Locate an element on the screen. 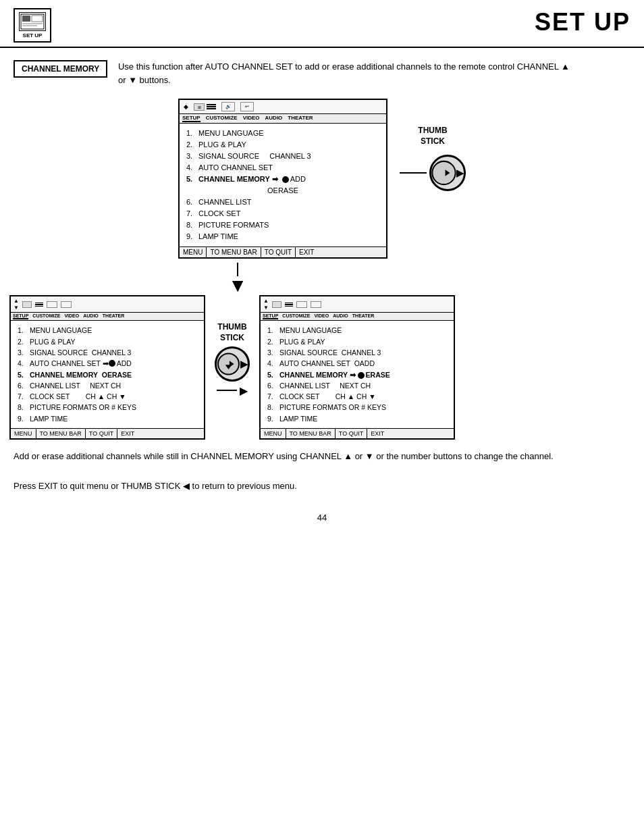 The width and height of the screenshot is (644, 834). menu-item-7: 7. CLOCK SET is located at coordinates (283, 213).